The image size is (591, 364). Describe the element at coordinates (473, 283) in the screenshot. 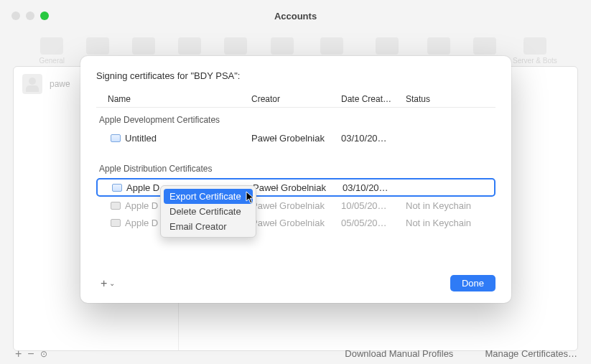

I see `done-button: Done` at that location.